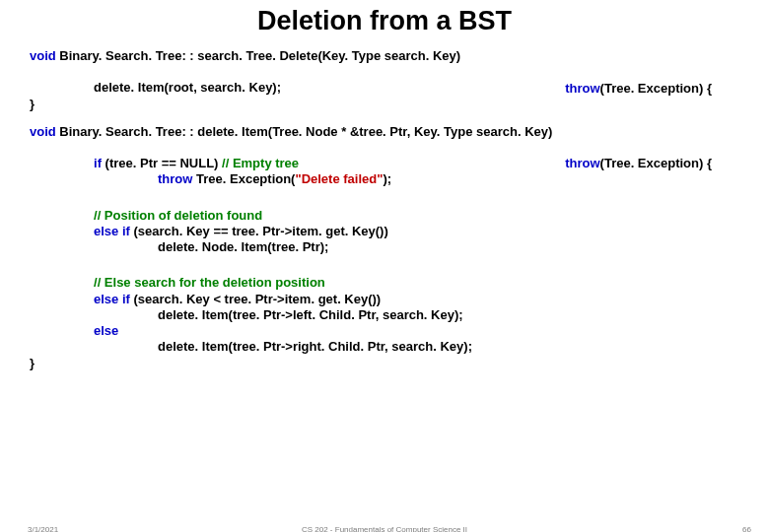  I want to click on code-line: // Position of deletion found, so click(385, 216).